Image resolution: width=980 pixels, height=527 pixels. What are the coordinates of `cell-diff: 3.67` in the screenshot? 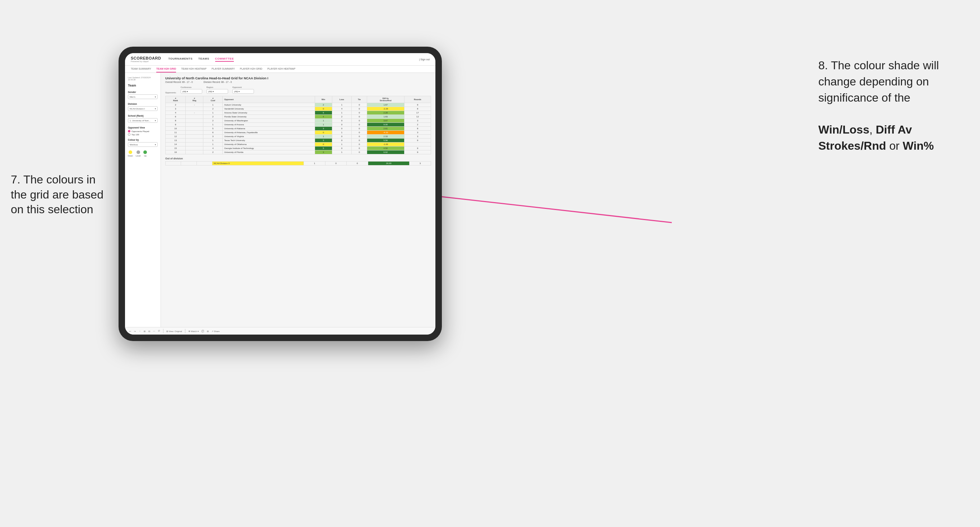 It's located at (385, 121).